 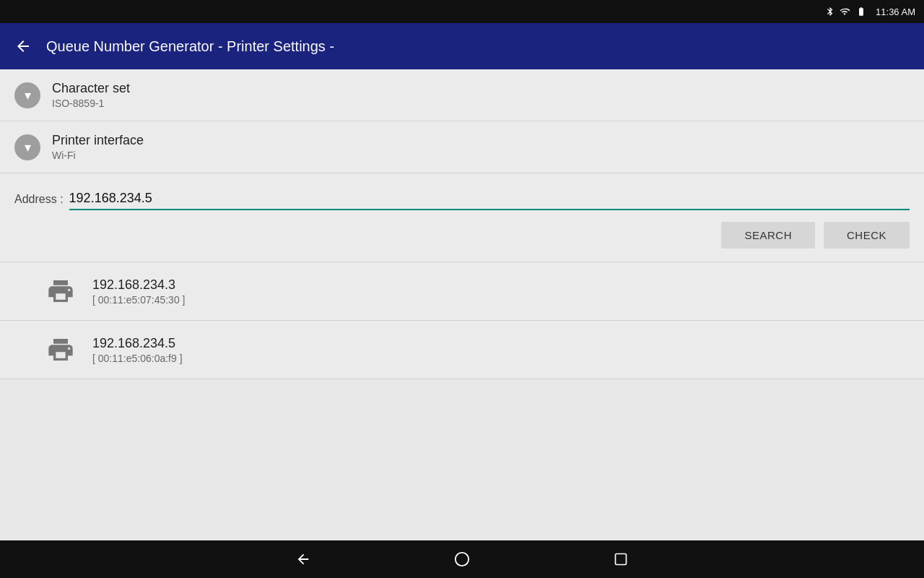 What do you see at coordinates (830, 12) in the screenshot?
I see `bluetooth-icon` at bounding box center [830, 12].